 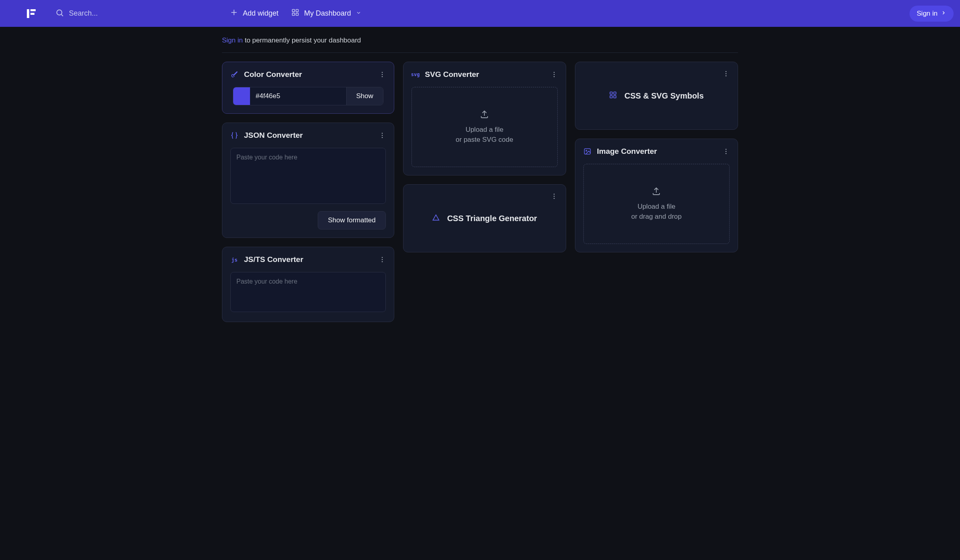 I want to click on widget-title: Image Converter, so click(x=657, y=151).